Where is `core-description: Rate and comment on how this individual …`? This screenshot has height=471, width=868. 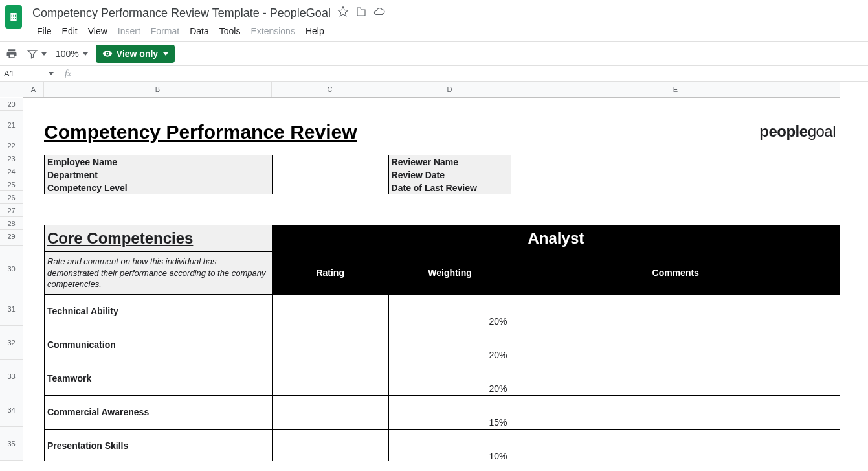 core-description: Rate and comment on how this individual … is located at coordinates (158, 273).